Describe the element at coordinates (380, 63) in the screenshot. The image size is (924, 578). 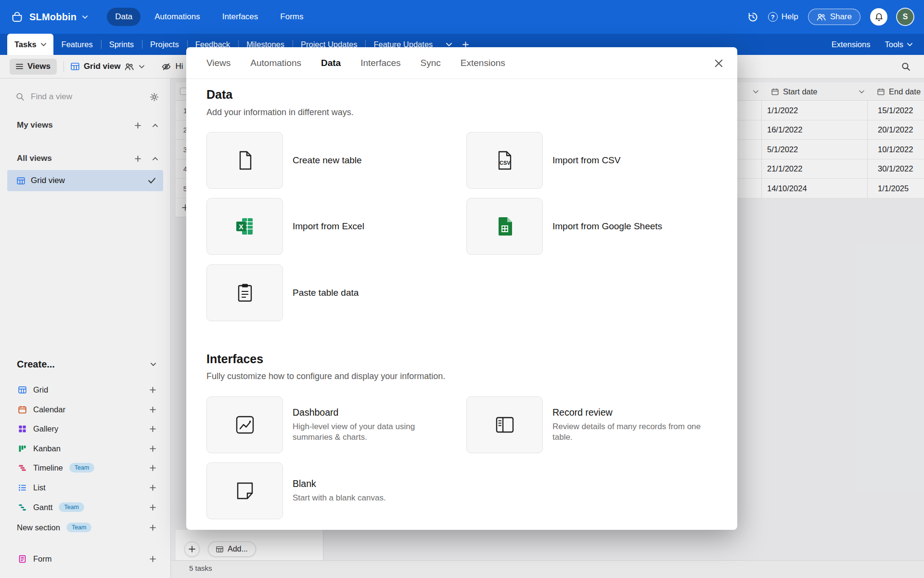
I see `dialog-tab-interfaces: Interfaces` at that location.